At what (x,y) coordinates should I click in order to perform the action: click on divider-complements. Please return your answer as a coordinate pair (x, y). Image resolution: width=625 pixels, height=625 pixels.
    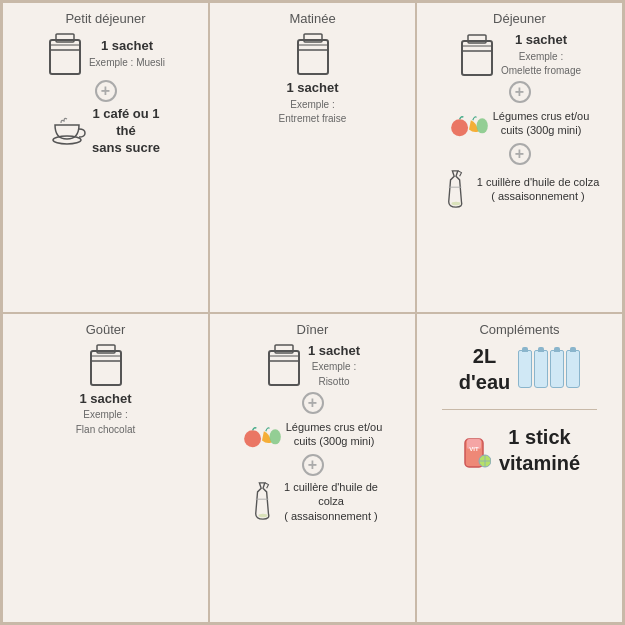
    Looking at the image, I should click on (519, 410).